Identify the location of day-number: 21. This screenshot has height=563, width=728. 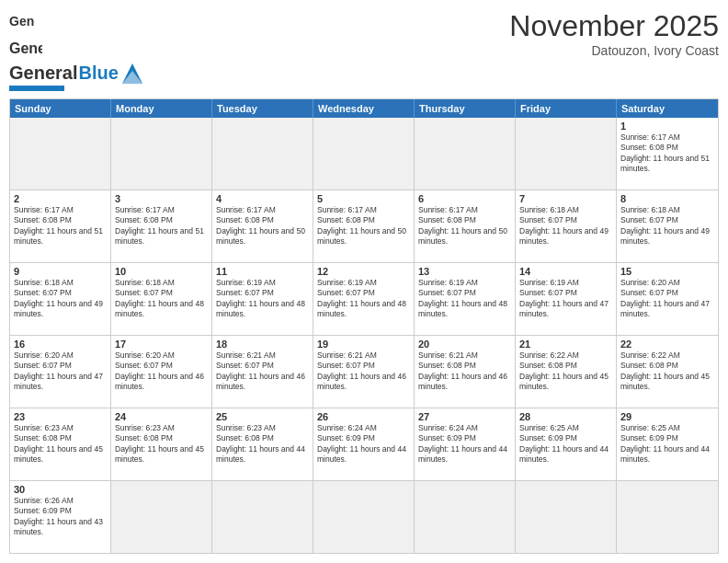
(566, 344).